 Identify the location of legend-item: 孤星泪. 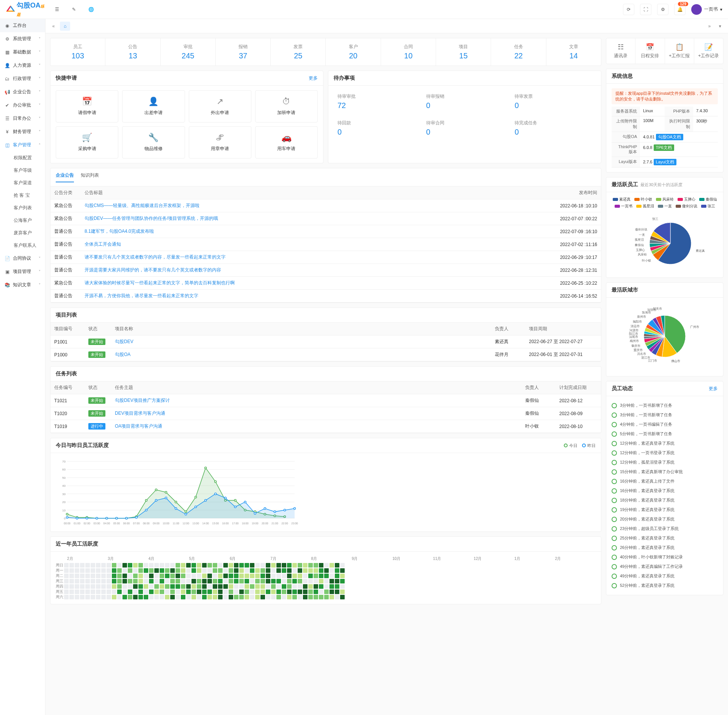
(645, 206).